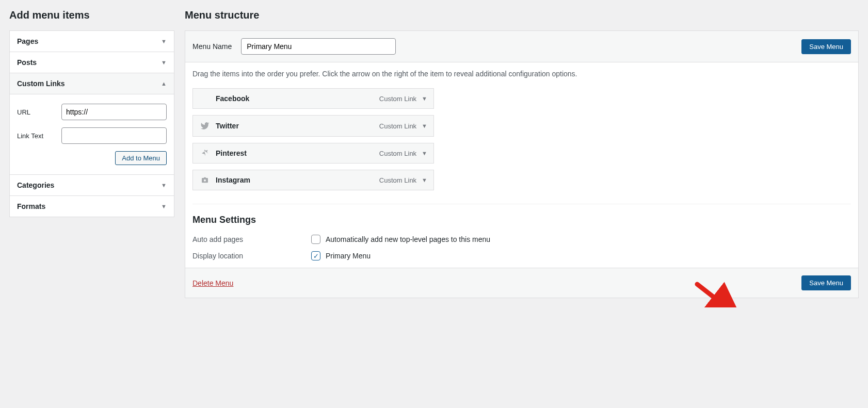  I want to click on menu-item-label: Pinterest, so click(297, 153).